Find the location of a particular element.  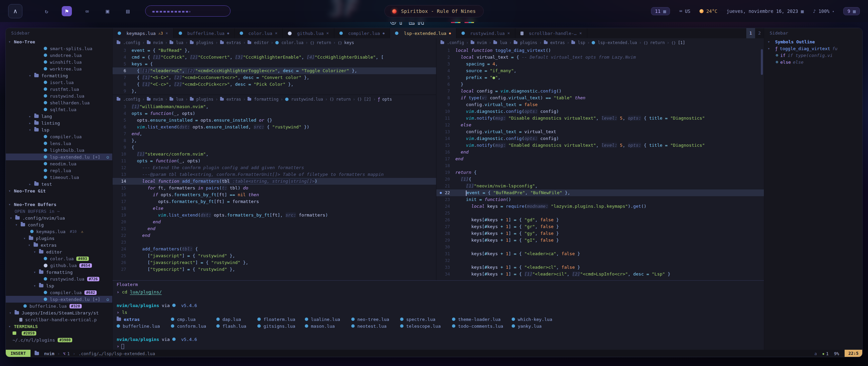

code-line: 7 { [1]"<S-C>", [2]"<cmd>CccConvert<cr>"… is located at coordinates (274, 78).